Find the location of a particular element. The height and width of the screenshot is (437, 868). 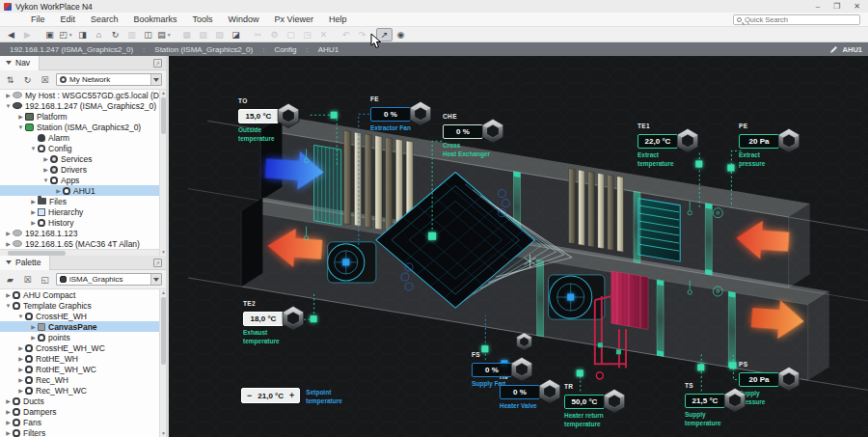

close-palette-icon: ☒ is located at coordinates (27, 280).